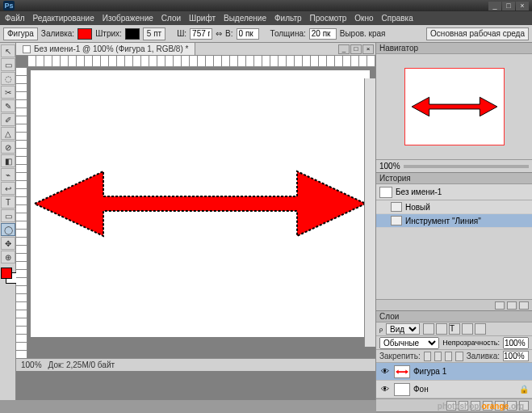  Describe the element at coordinates (449, 356) in the screenshot. I see `lock-position-icon` at that location.